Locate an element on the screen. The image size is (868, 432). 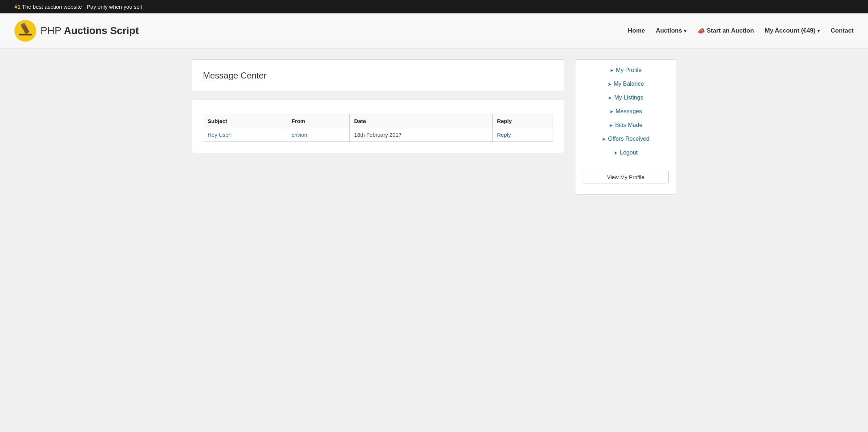
col-from: From is located at coordinates (318, 121).